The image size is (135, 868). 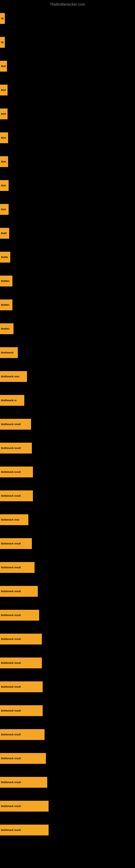 I want to click on bar-row: Bottle, so click(x=68, y=257).